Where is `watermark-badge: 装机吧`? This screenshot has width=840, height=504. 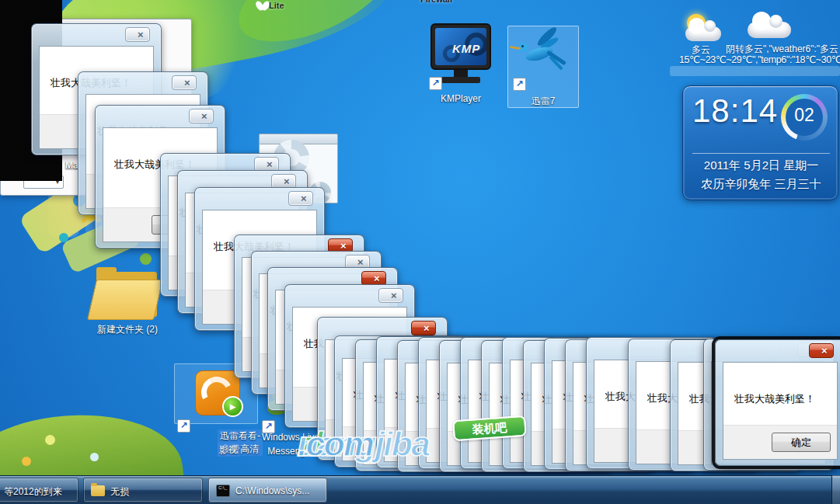
watermark-badge: 装机吧 is located at coordinates (490, 429).